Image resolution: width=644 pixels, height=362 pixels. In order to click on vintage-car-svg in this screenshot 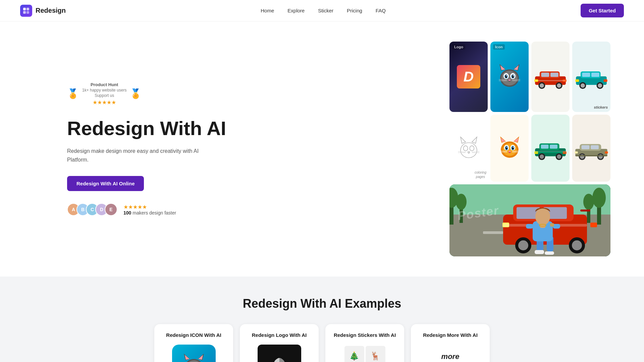, I will do `click(591, 148)`.